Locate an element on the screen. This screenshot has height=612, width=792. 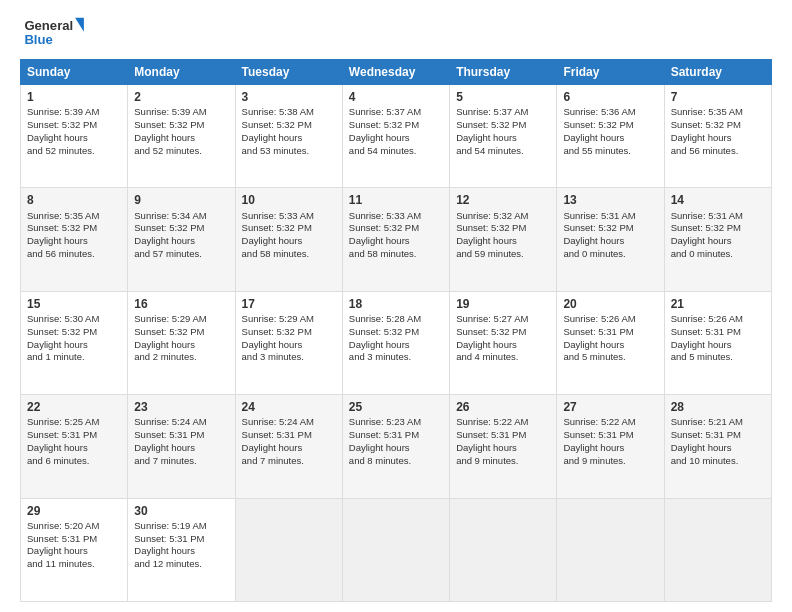
calendar-cell: 29Sunrise: 5:20 AMSunset: 5:31 PMDayligh… is located at coordinates (74, 550).